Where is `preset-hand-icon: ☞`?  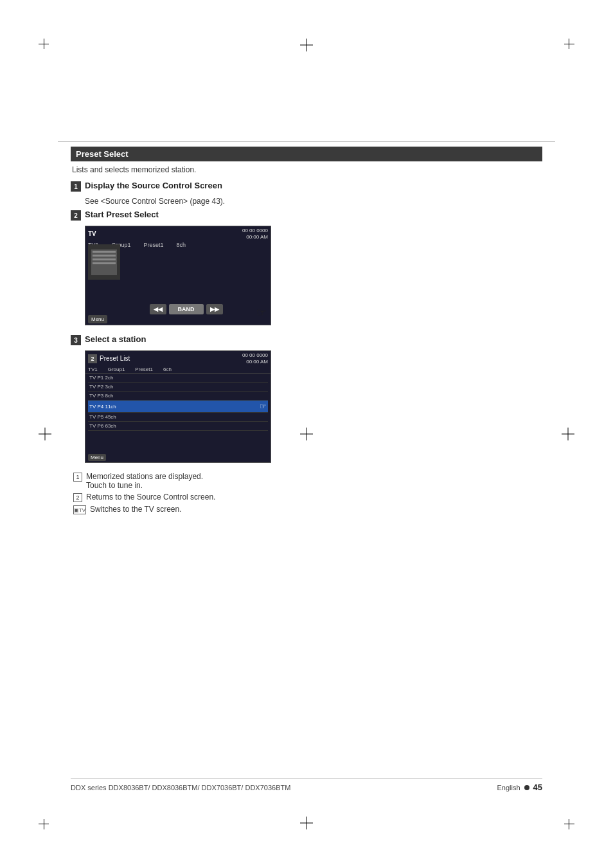
preset-hand-icon: ☞ is located at coordinates (263, 406).